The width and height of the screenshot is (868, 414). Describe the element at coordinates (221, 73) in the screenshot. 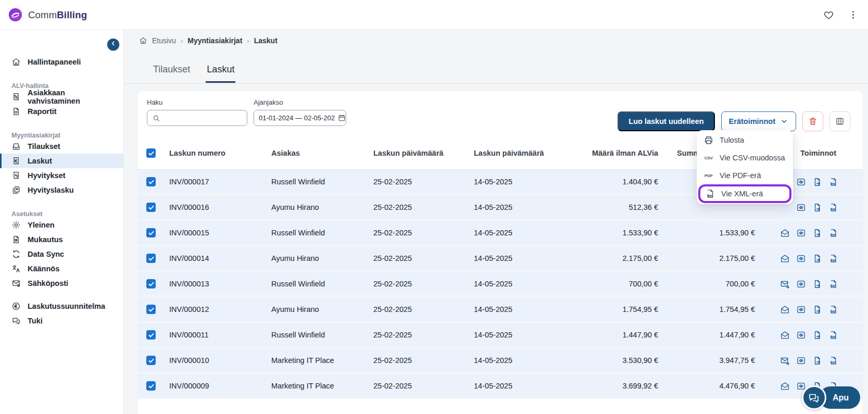

I see `tab-laskut: Laskut` at that location.